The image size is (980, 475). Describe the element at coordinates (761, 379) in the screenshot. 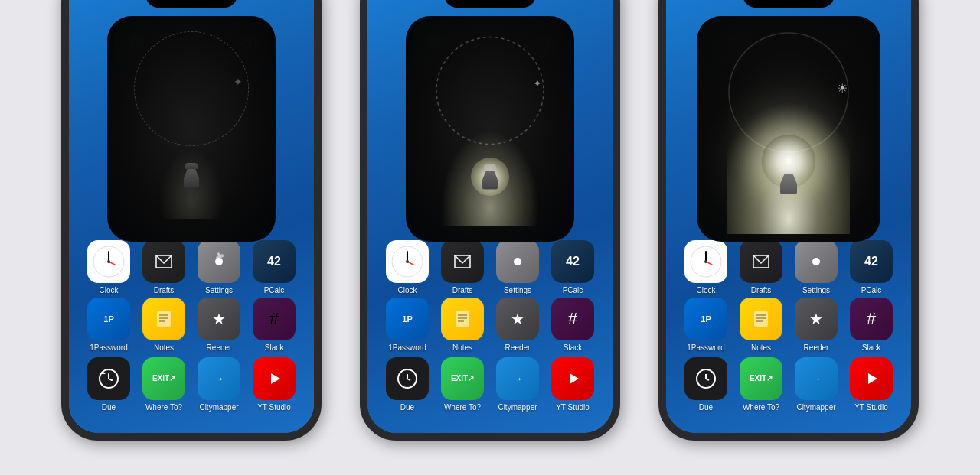

I see `whereto-icon-3: EXIT↗` at that location.